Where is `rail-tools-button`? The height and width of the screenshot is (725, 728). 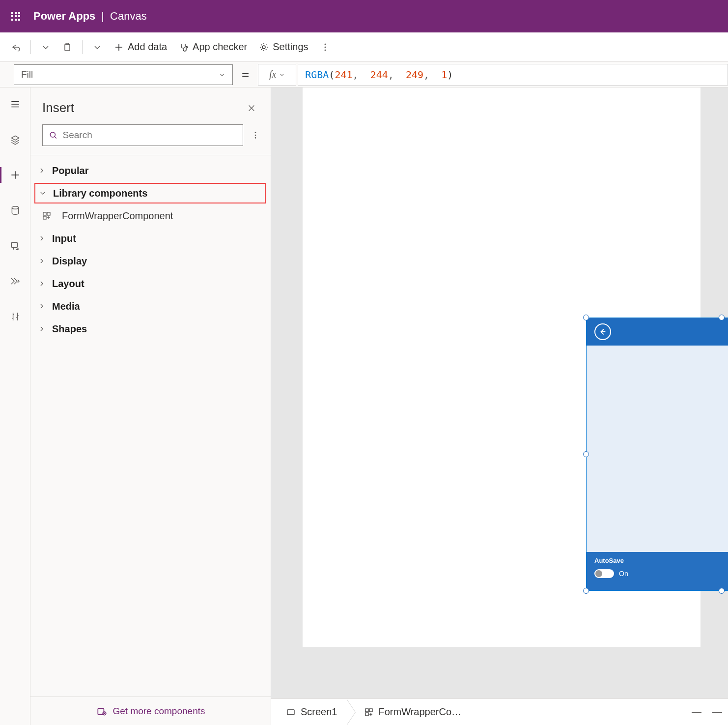
rail-tools-button is located at coordinates (15, 317).